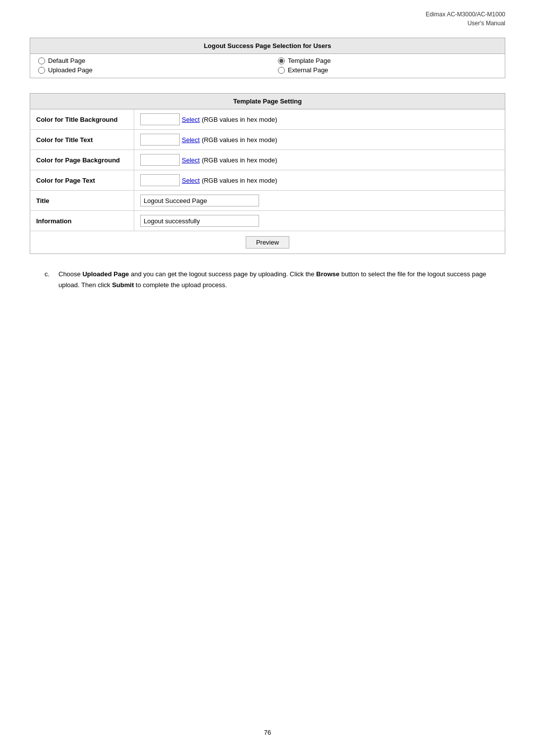  I want to click on value-color-page-bg: Select (RGB values in hex mode), so click(320, 160).